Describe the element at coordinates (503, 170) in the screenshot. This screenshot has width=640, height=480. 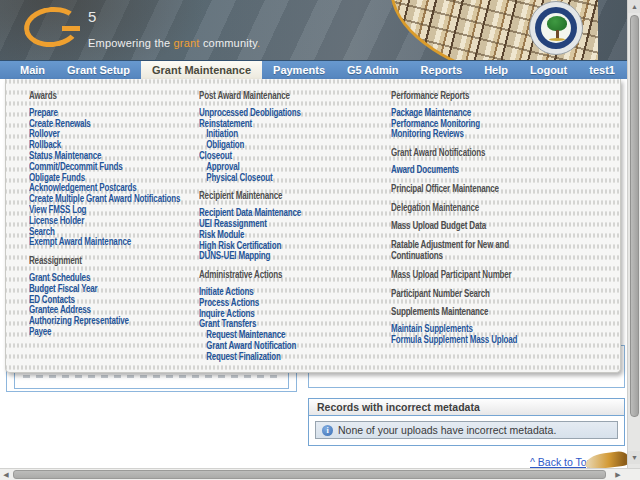
I see `menu-item-award-documents: Award Documents` at that location.